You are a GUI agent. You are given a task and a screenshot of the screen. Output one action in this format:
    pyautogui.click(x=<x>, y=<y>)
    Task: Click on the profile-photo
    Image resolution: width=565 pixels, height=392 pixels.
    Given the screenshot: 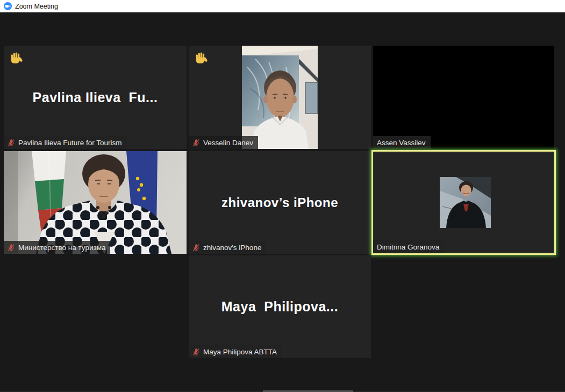 What is the action you would take?
    pyautogui.click(x=466, y=202)
    